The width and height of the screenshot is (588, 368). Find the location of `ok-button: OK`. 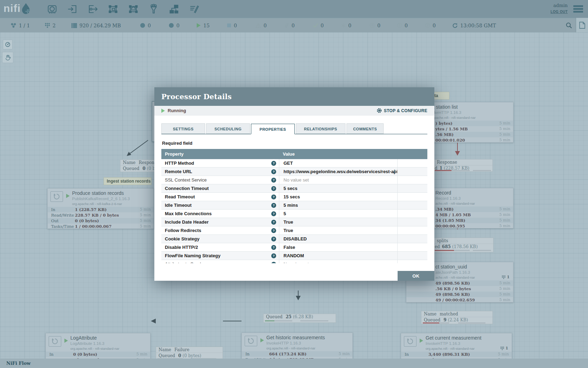

ok-button: OK is located at coordinates (416, 276).